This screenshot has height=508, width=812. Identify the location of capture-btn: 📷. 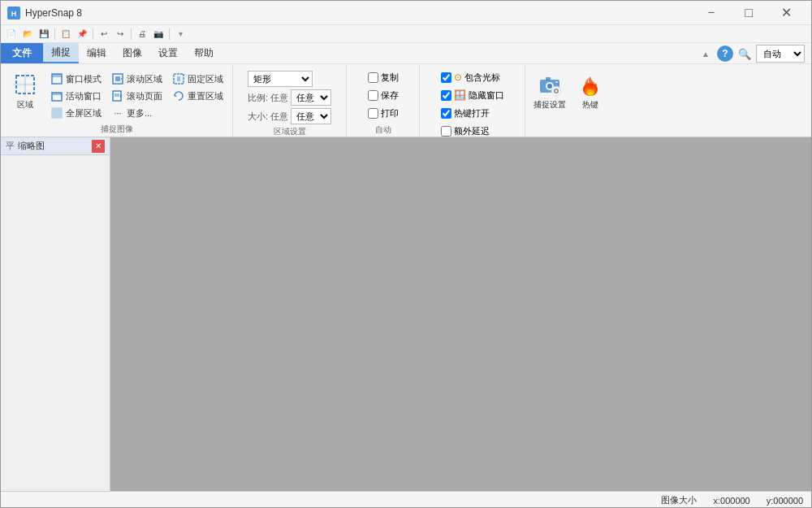
(158, 34).